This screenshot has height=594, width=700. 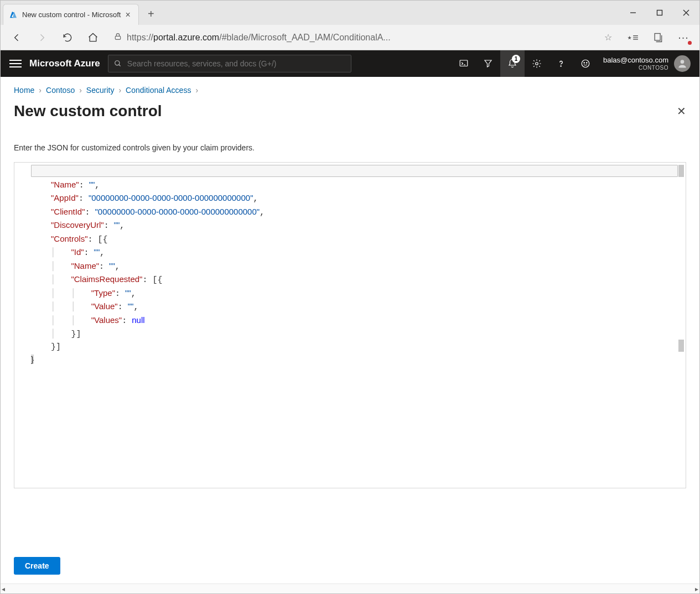 What do you see at coordinates (230, 64) in the screenshot?
I see `global-search` at bounding box center [230, 64].